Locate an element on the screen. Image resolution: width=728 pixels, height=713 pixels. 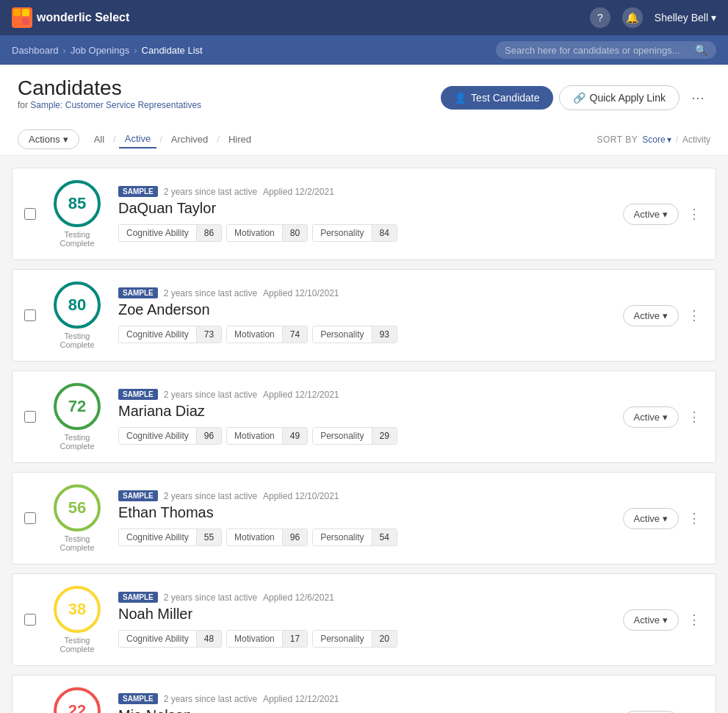
personality-value: 20 is located at coordinates (384, 639).